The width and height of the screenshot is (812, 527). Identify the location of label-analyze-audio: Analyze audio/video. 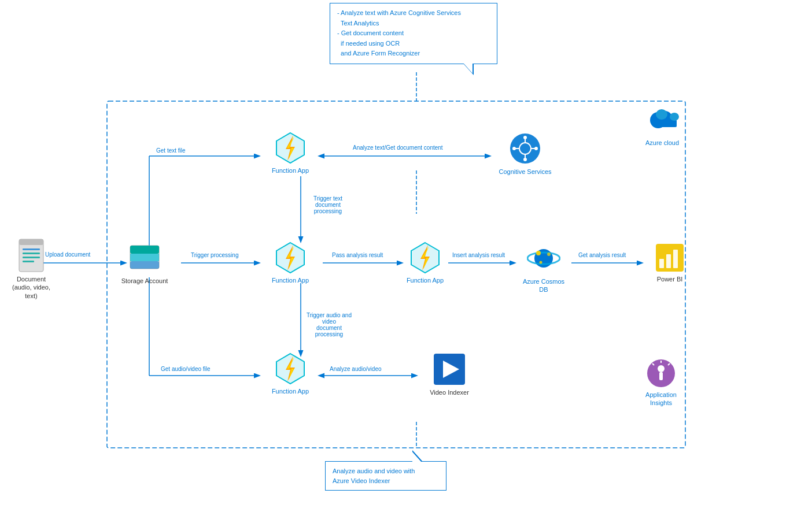
(356, 369).